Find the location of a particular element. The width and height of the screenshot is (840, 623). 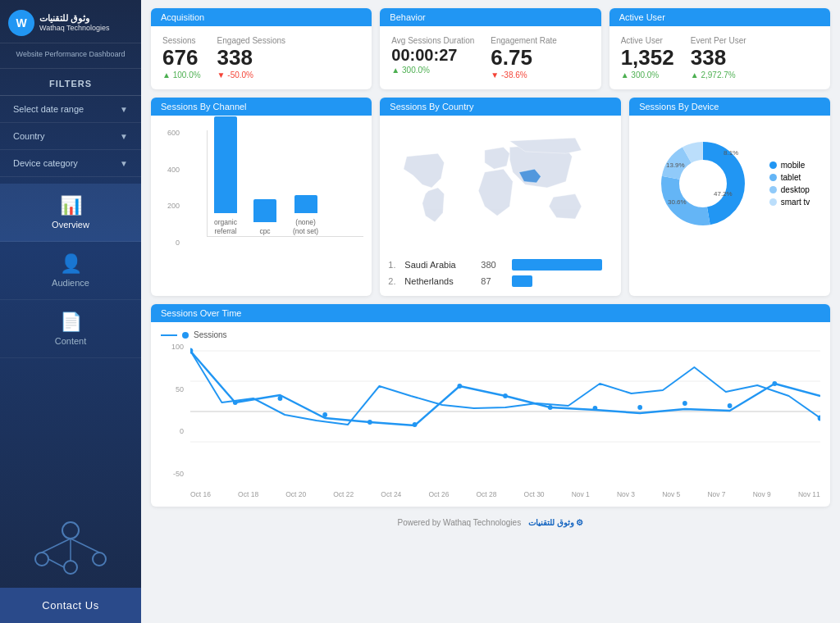

legend-mobile: mobile is located at coordinates (790, 166).